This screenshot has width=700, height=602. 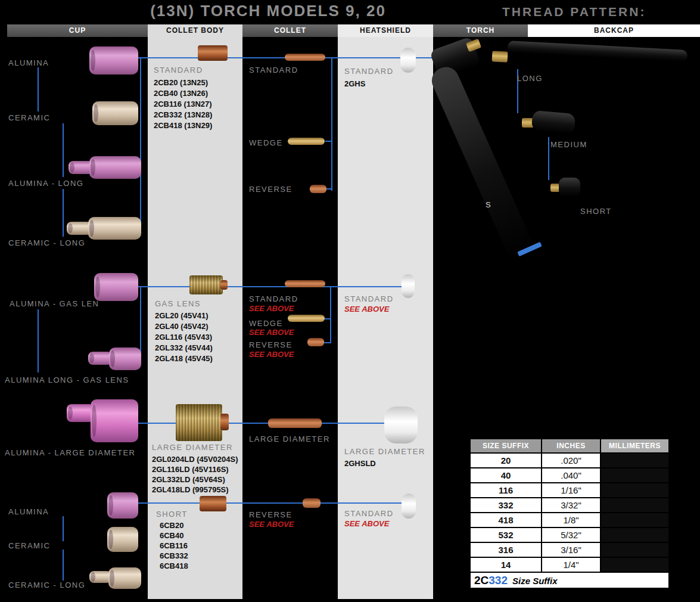 What do you see at coordinates (272, 354) in the screenshot?
I see `collet-reverse-see-above: SEE ABOVE` at bounding box center [272, 354].